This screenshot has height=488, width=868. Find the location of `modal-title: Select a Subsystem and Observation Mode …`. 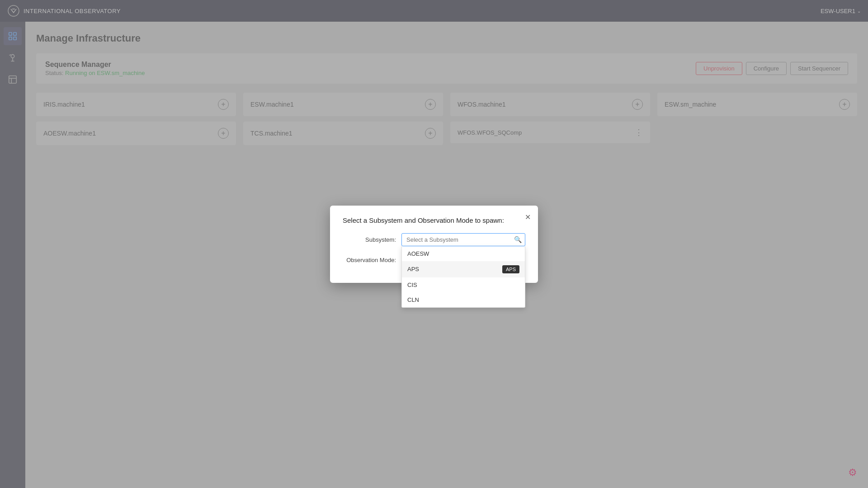

modal-title: Select a Subsystem and Observation Mode … is located at coordinates (434, 221).